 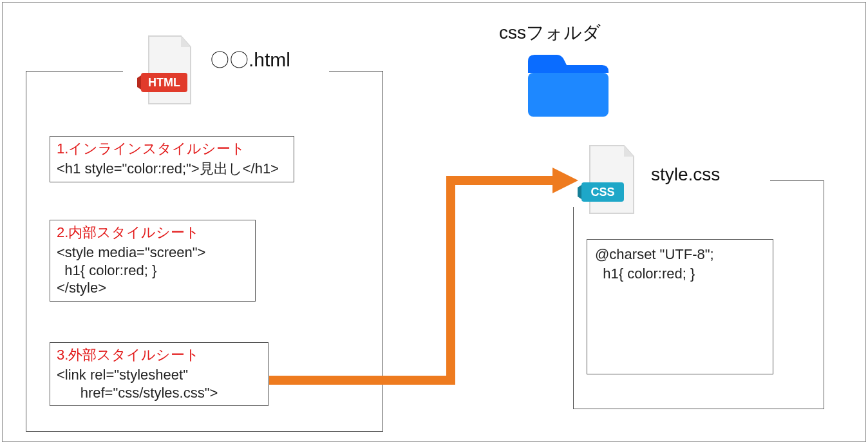 What do you see at coordinates (159, 384) in the screenshot?
I see `external-style-code: <link rel="stylesheet" href="css/styles.…` at bounding box center [159, 384].